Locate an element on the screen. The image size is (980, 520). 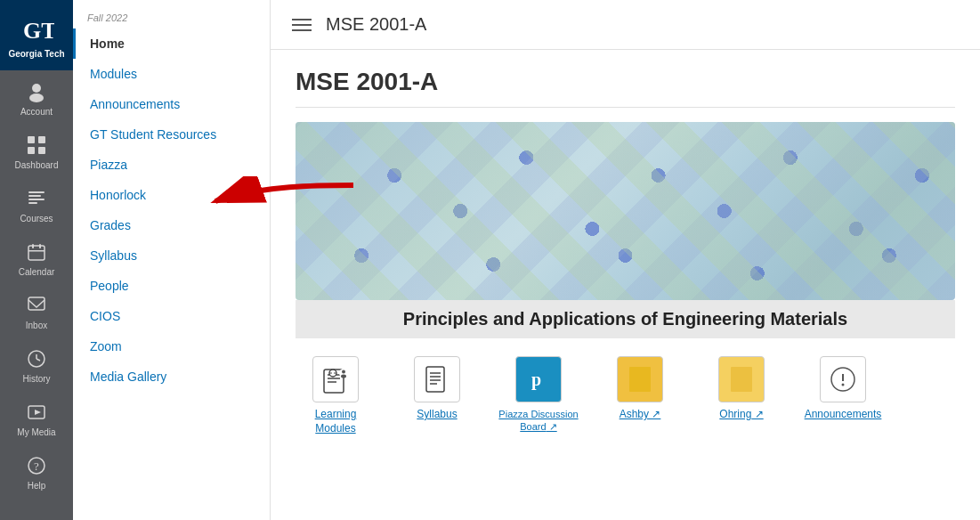
course-subtitle-bar: Principles and Applications of Engineeri… is located at coordinates (625, 319).